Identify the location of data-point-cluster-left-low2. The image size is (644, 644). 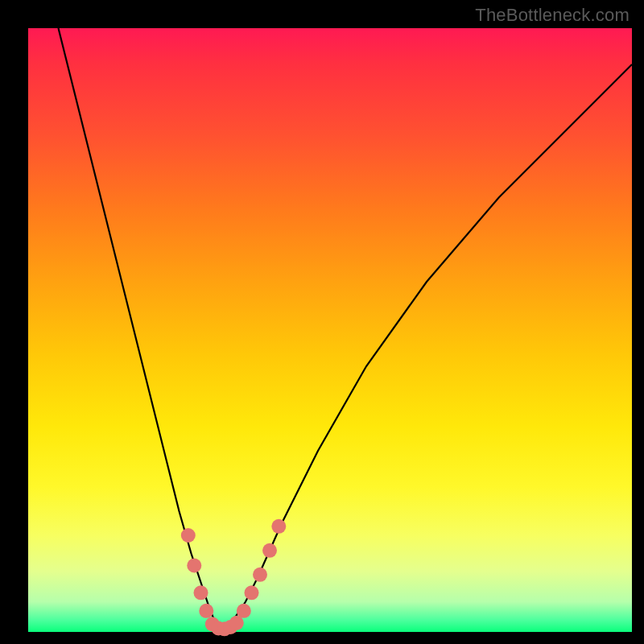
(206, 611).